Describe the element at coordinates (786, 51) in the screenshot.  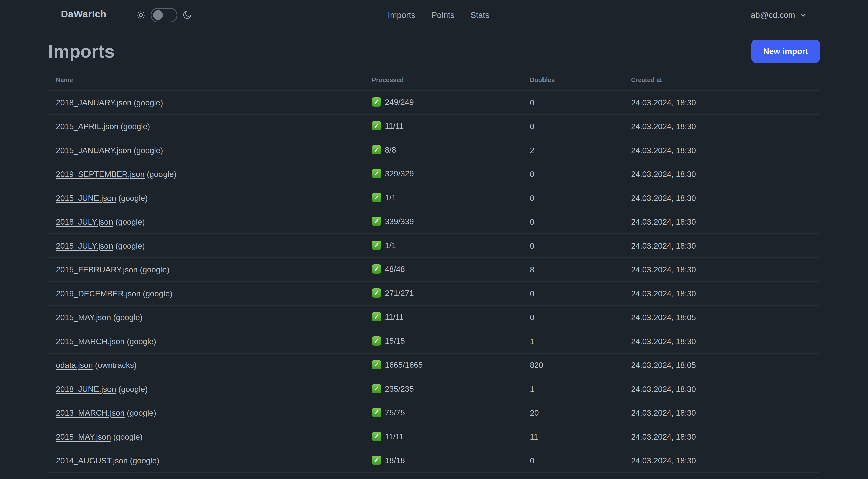
I see `new-import-button: New import` at that location.